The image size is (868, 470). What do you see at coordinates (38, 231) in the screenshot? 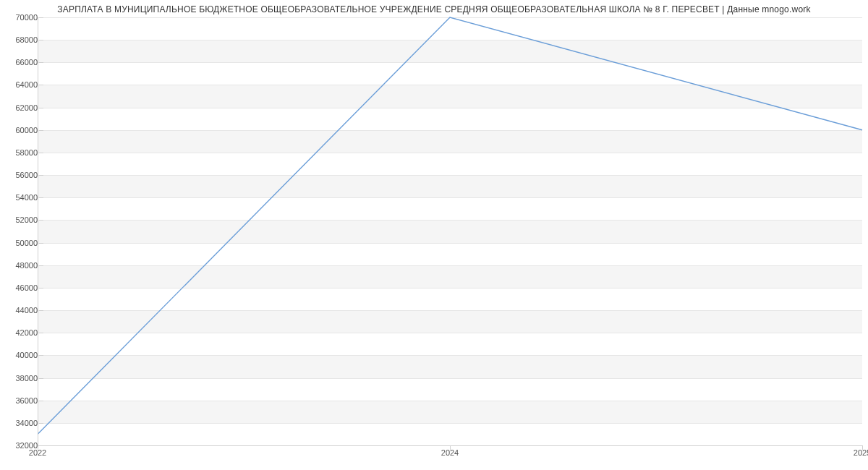
I see `y-axis` at bounding box center [38, 231].